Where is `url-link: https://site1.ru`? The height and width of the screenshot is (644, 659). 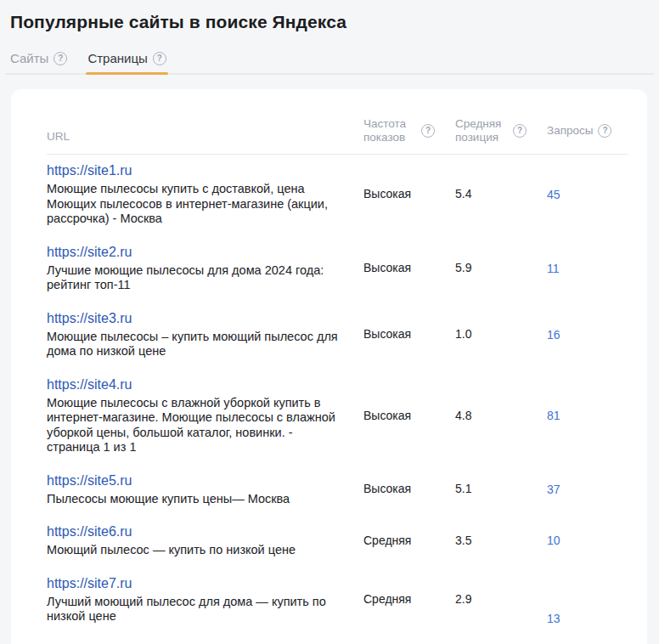 url-link: https://site1.ru is located at coordinates (90, 171).